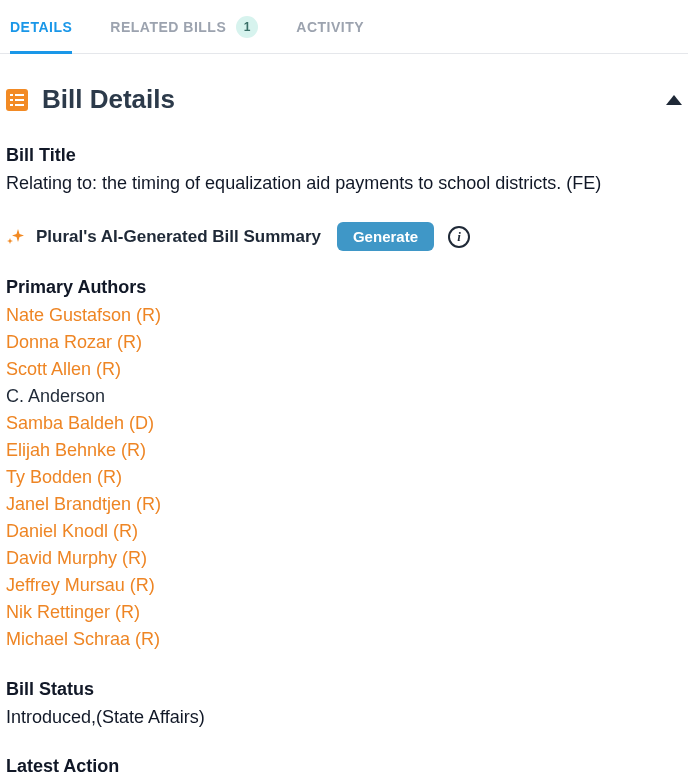  What do you see at coordinates (344, 504) in the screenshot?
I see `author-item: Janel Brandtjen (R)` at bounding box center [344, 504].